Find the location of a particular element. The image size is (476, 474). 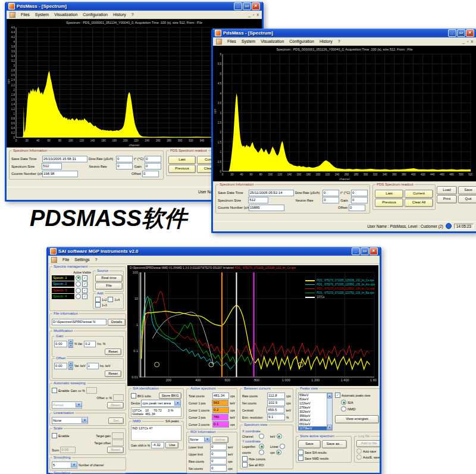

nmd-radio is located at coordinates (344, 409).